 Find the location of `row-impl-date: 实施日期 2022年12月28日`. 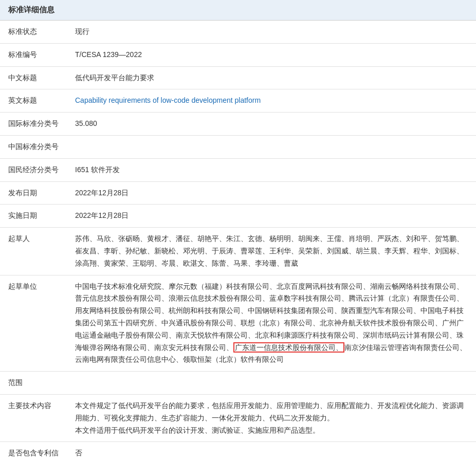

row-impl-date: 实施日期 2022年12月28日 is located at coordinates (238, 216).